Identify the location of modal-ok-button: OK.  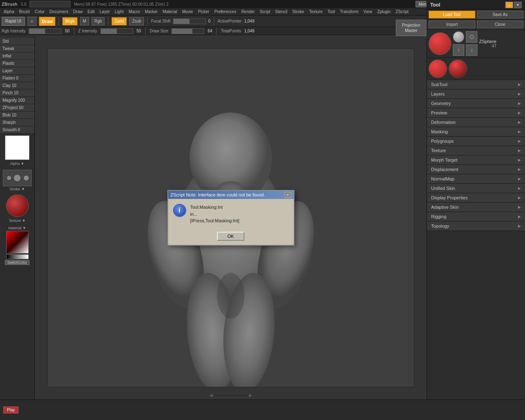
(231, 236).